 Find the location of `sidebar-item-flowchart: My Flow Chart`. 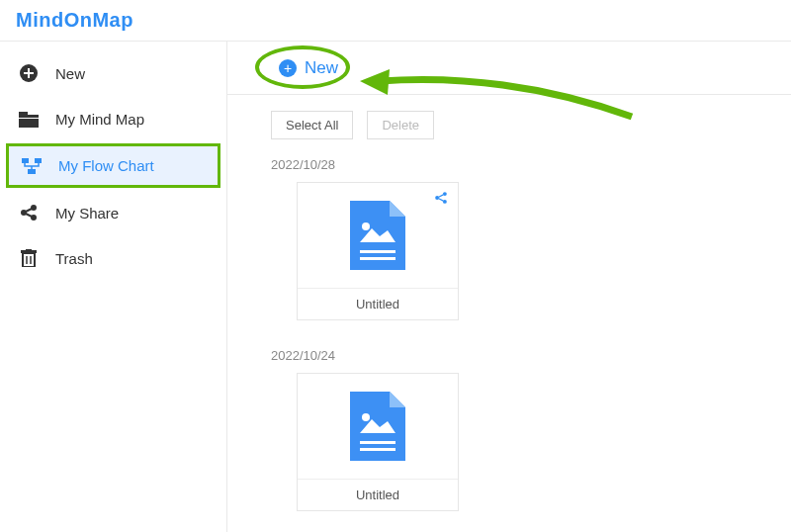

sidebar-item-flowchart: My Flow Chart is located at coordinates (113, 166).